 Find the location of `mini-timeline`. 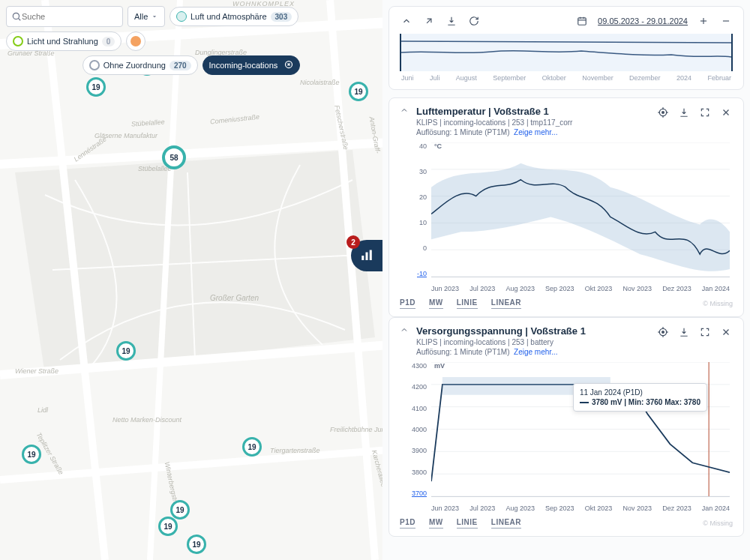

mini-timeline is located at coordinates (566, 52).